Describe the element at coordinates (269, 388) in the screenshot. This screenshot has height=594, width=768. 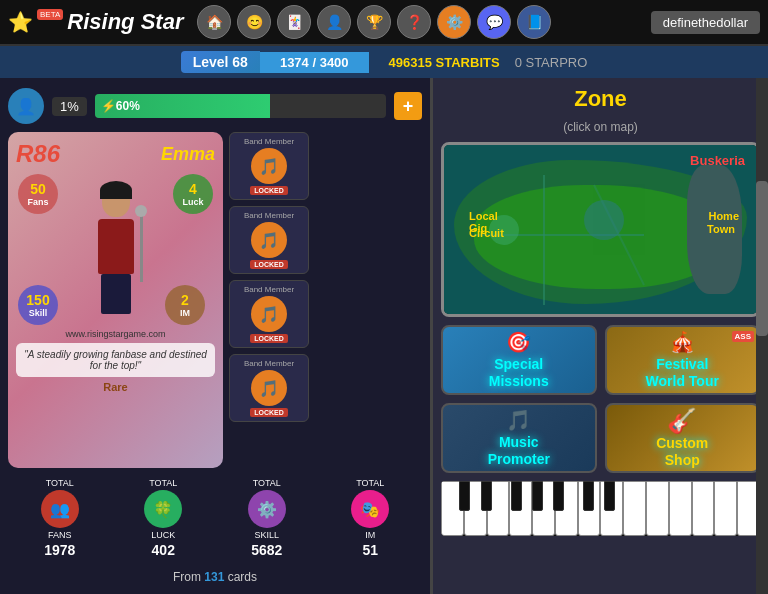
I see `band-member-4: Band Member 🎵 LOCKED` at that location.